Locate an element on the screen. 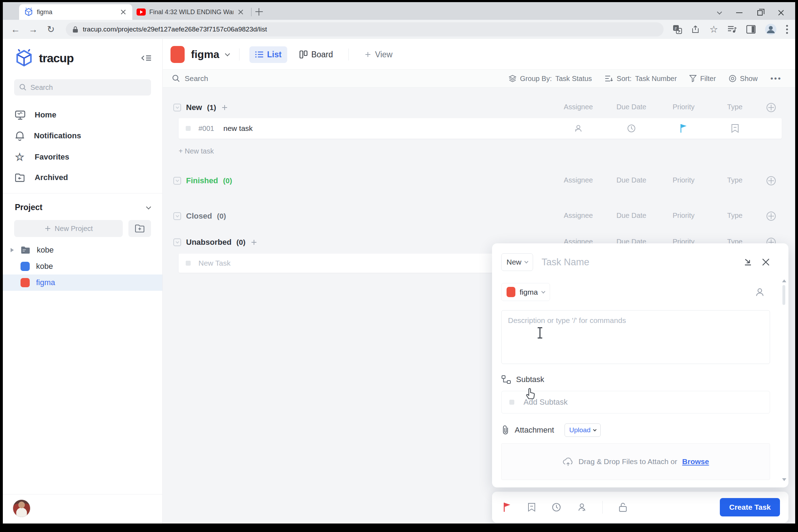  project-item-figma: figma is located at coordinates (83, 283).